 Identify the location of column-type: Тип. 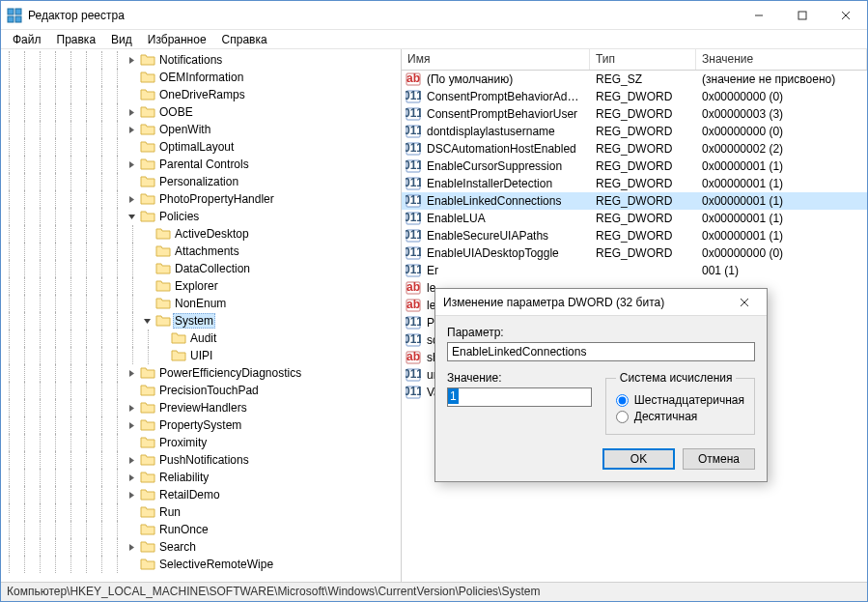
(643, 60).